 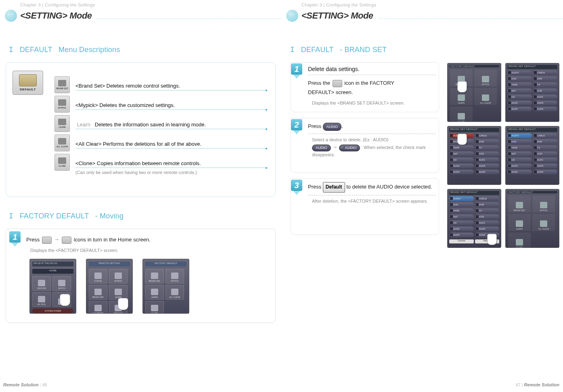 I want to click on step-1-title: Delete data settings., so click(x=372, y=70).